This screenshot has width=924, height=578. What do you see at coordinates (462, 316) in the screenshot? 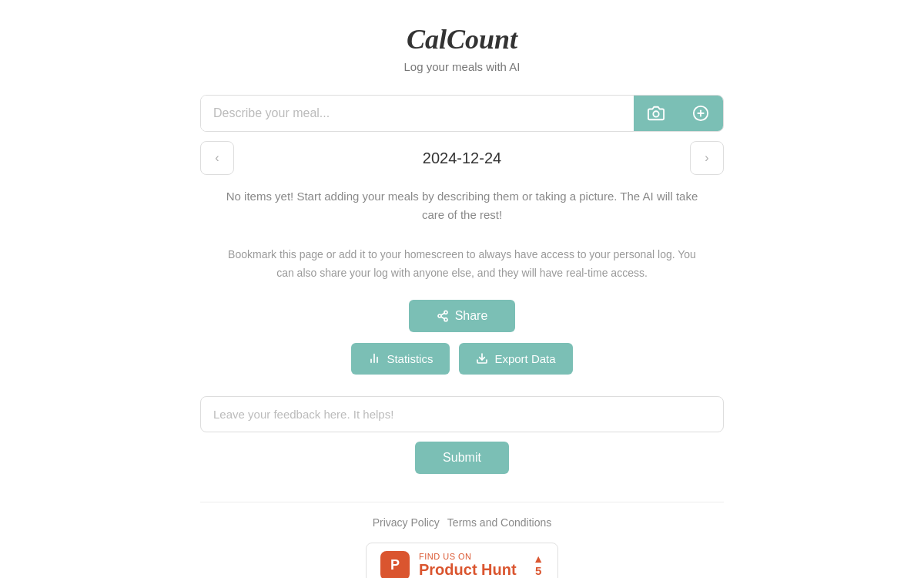
I see `share-button: Share` at bounding box center [462, 316].